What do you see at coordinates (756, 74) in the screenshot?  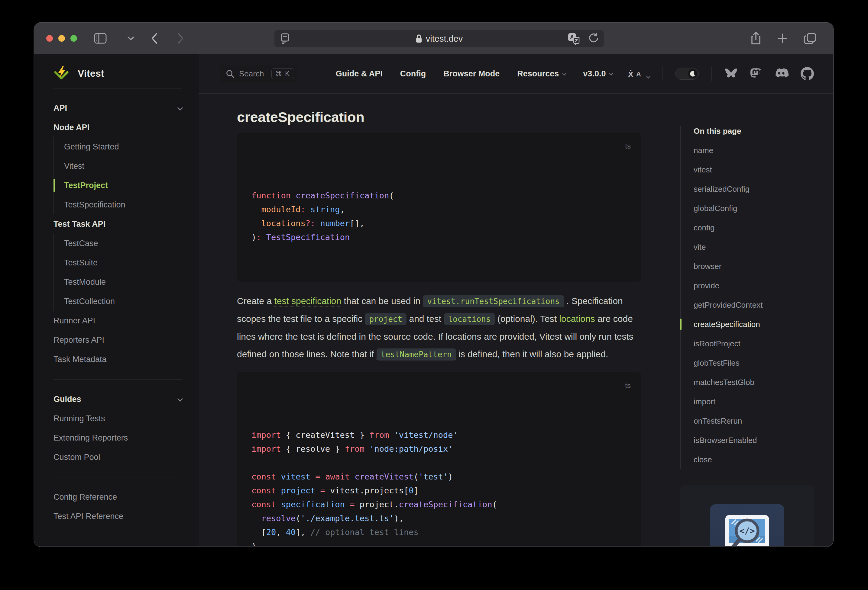 I see `mastodon-icon` at bounding box center [756, 74].